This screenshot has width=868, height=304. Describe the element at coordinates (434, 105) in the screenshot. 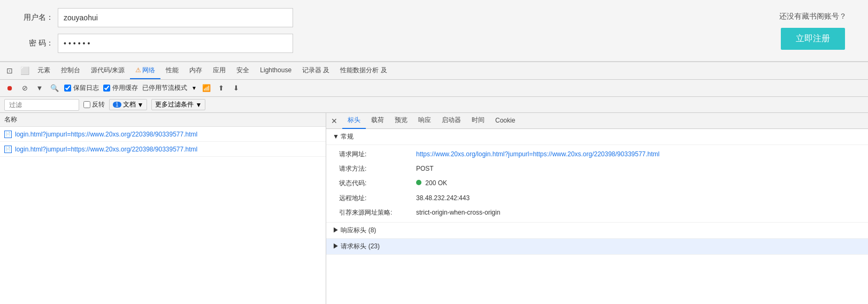

I see `filter-bar: 反转 1 文档 ▼ 更多过滤条件 ▼` at that location.